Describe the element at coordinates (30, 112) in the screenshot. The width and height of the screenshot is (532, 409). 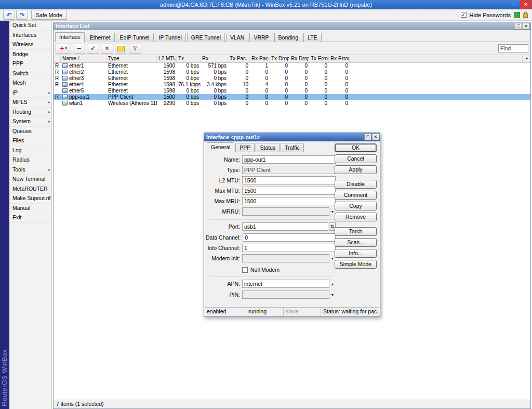
I see `sidebar-item-routing: Routing▸` at that location.